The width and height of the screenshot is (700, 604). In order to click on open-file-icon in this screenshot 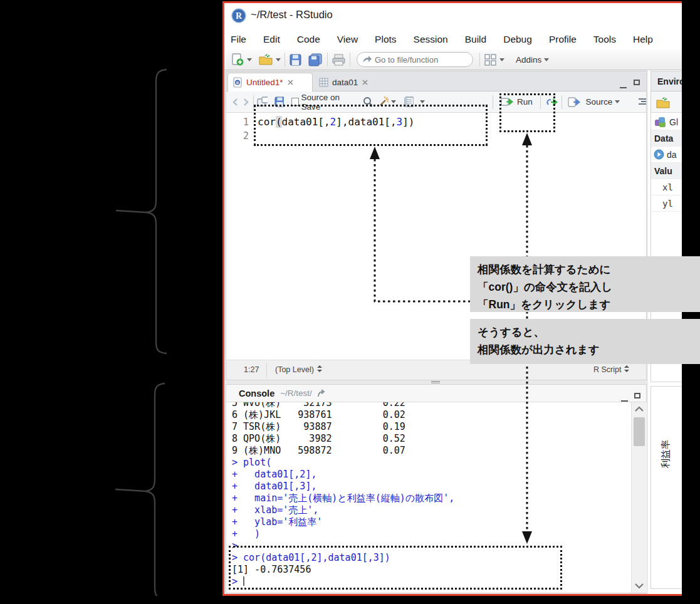, I will do `click(266, 60)`.